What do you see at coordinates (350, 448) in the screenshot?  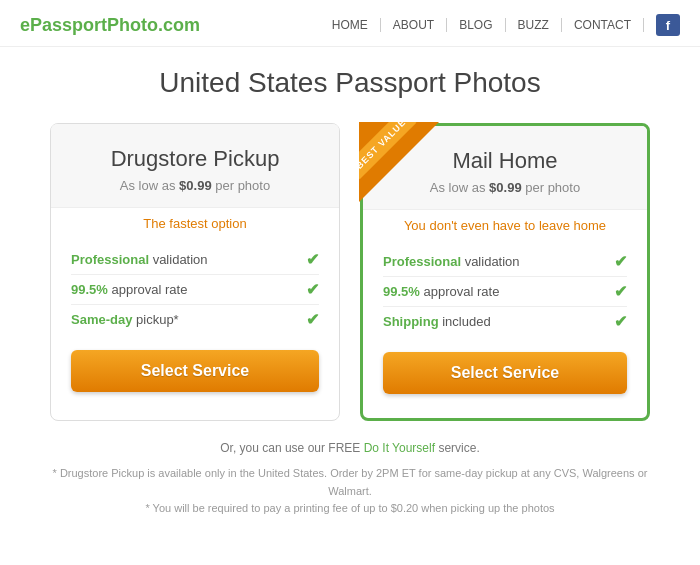 I see `diy-text: Or, you can use our FREE Do It Yourself …` at bounding box center [350, 448].